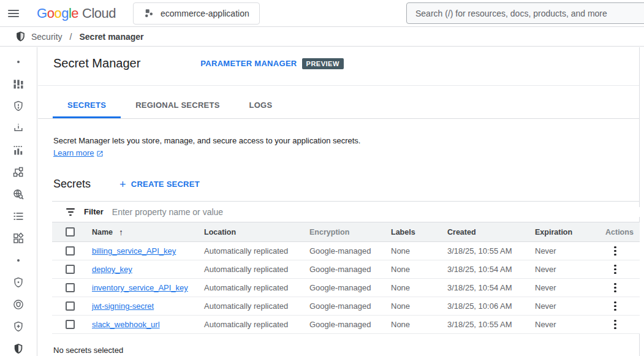 The image size is (644, 356). Describe the element at coordinates (18, 305) in the screenshot. I see `sidebar-item-shield-circle` at that location.